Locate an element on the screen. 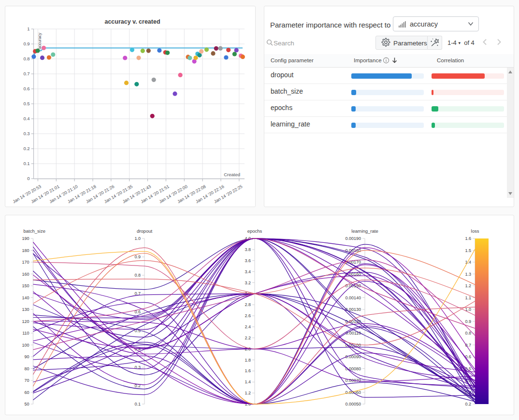  svg-text: 3.8 is located at coordinates (247, 250).